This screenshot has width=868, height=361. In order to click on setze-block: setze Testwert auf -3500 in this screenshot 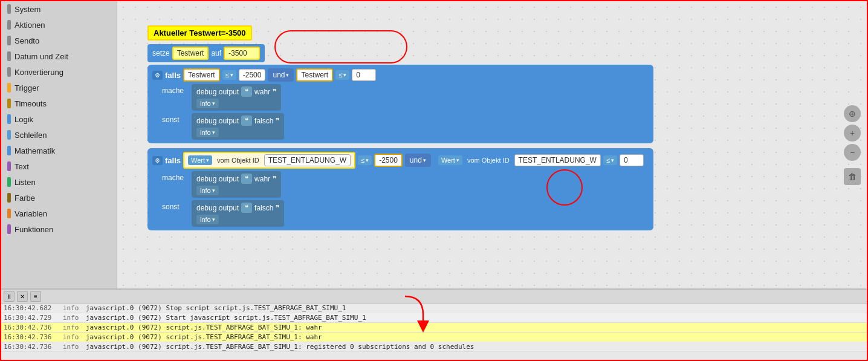, I will do `click(206, 53)`.